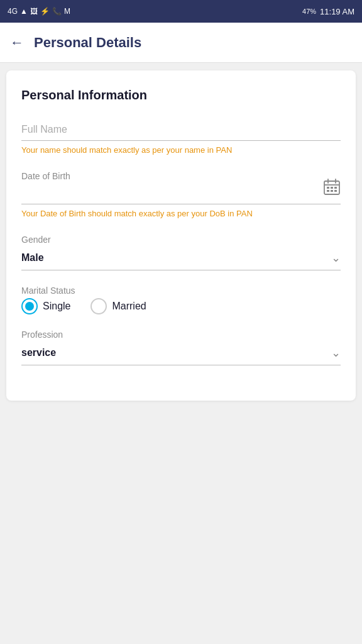 The width and height of the screenshot is (362, 644). Describe the element at coordinates (309, 11) in the screenshot. I see `battery-percent: 47%` at that location.